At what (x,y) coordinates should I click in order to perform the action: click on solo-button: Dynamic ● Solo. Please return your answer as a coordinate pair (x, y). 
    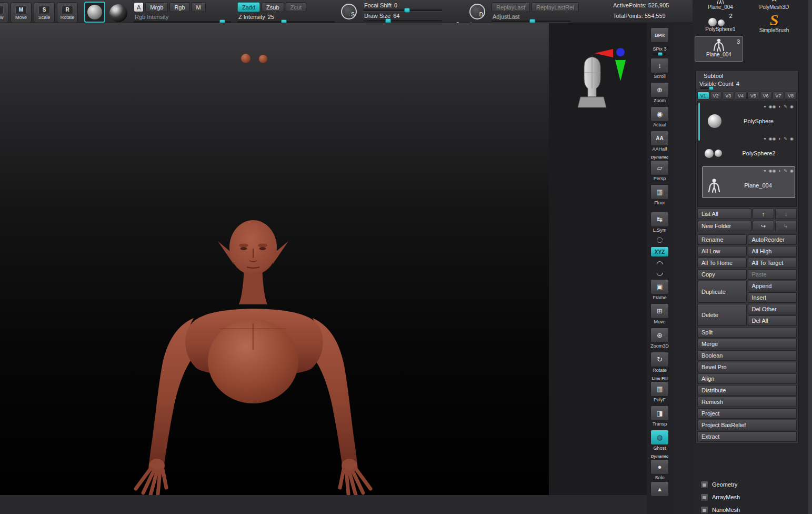
    Looking at the image, I should click on (660, 467).